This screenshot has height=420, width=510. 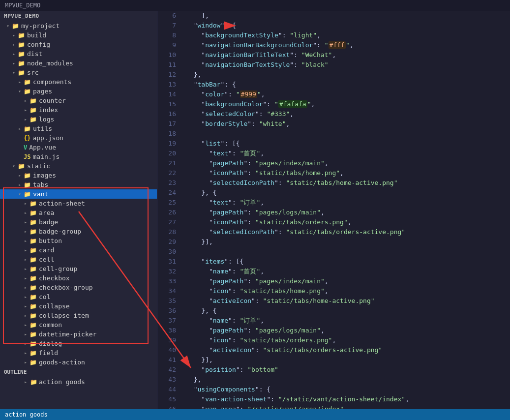 I want to click on sidebar-item-label: action-sheet, so click(x=62, y=204).